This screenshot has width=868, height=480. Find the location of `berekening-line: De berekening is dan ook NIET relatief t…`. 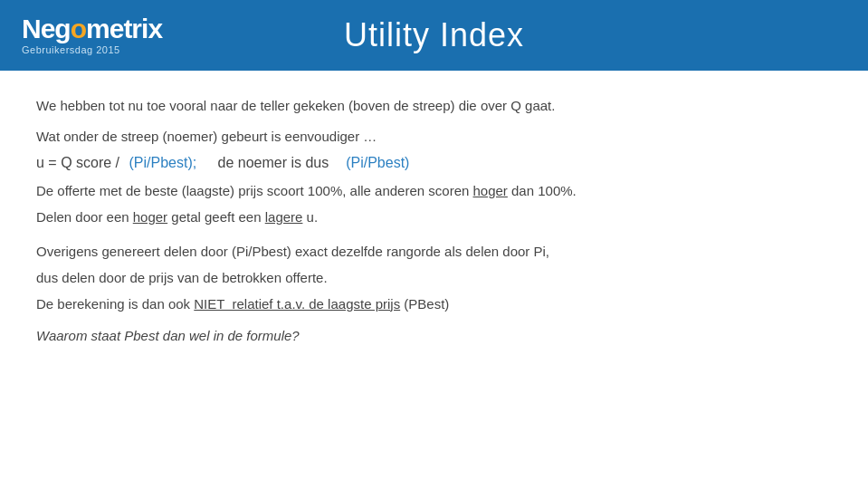

berekening-line: De berekening is dan ook NIET relatief t… is located at coordinates (434, 304).